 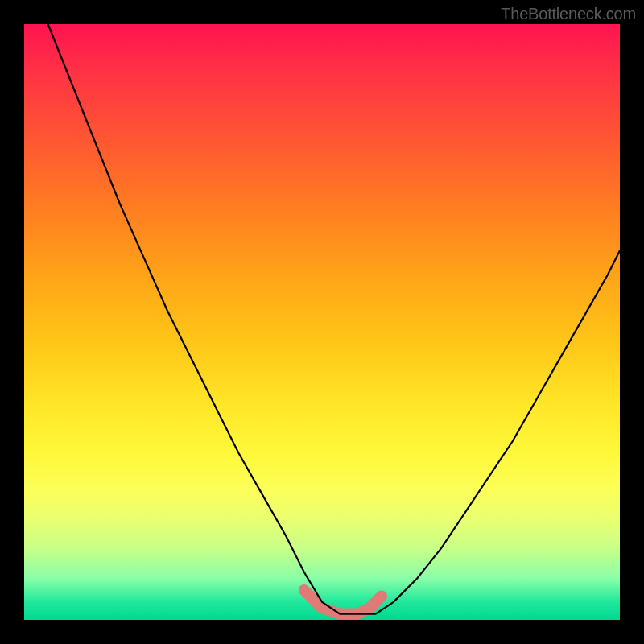 I want to click on watermark-text: TheBottleneck.com, so click(x=568, y=14).